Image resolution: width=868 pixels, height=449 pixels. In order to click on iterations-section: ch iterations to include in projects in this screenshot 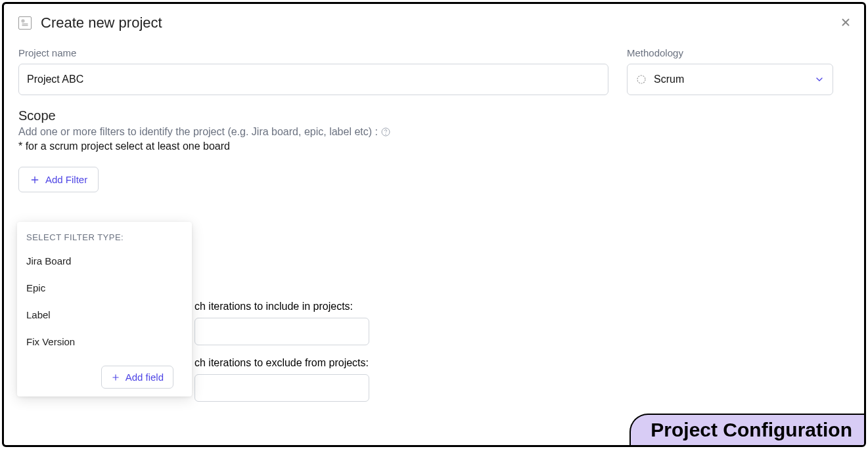, I will do `click(282, 351)`.